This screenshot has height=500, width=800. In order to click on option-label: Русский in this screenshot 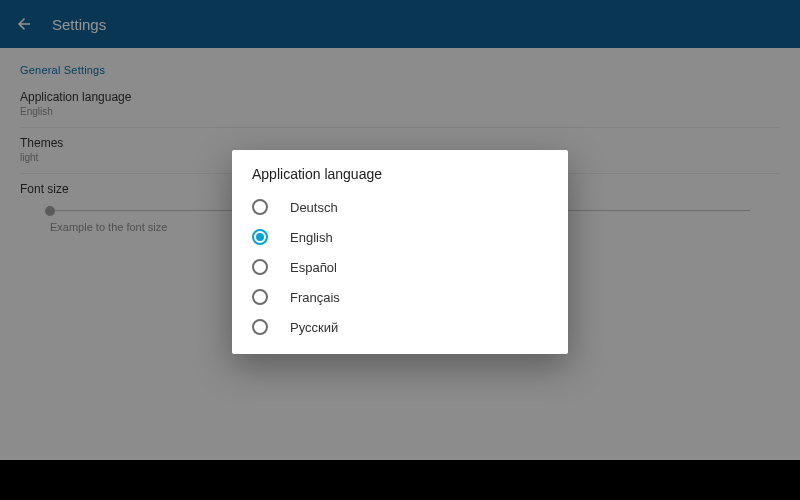, I will do `click(314, 328)`.